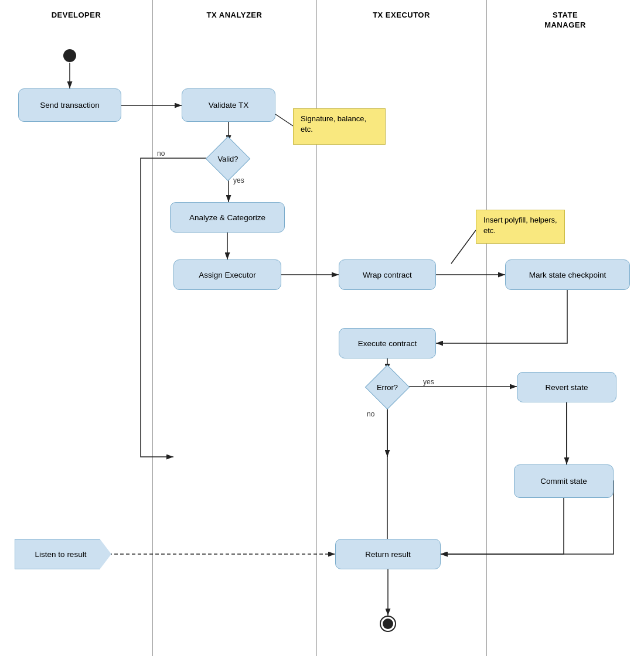 This screenshot has width=644, height=656. What do you see at coordinates (229, 105) in the screenshot?
I see `validate-tx-box: Validate TX` at bounding box center [229, 105].